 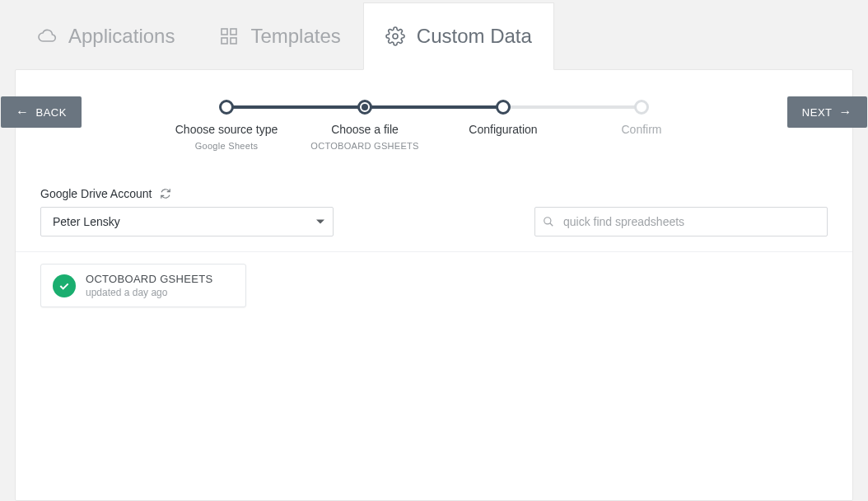 I want to click on next-button: NEXT →, so click(x=827, y=112).